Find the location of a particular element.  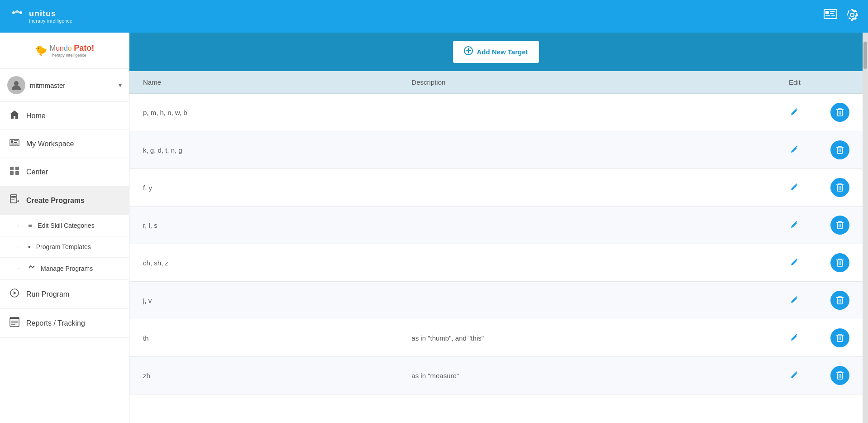

workspace-icon is located at coordinates (14, 144).